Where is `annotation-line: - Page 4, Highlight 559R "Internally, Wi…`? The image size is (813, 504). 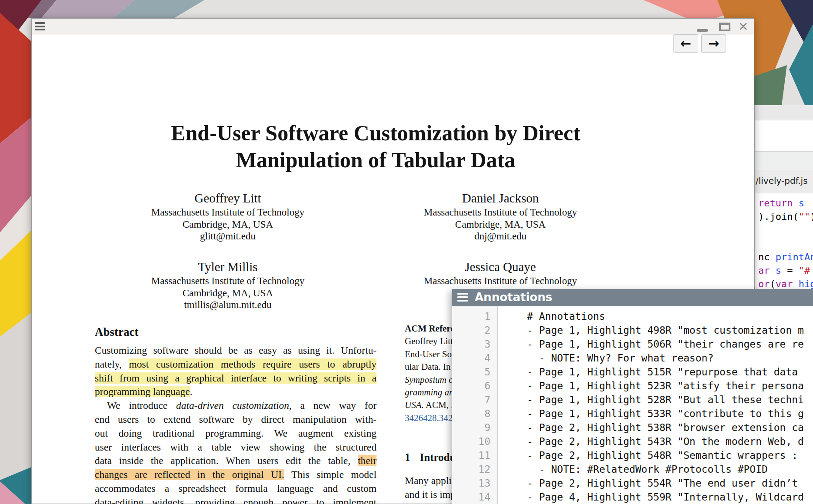 annotation-line: - Page 4, Highlight 559R "Internally, Wi… is located at coordinates (670, 497).